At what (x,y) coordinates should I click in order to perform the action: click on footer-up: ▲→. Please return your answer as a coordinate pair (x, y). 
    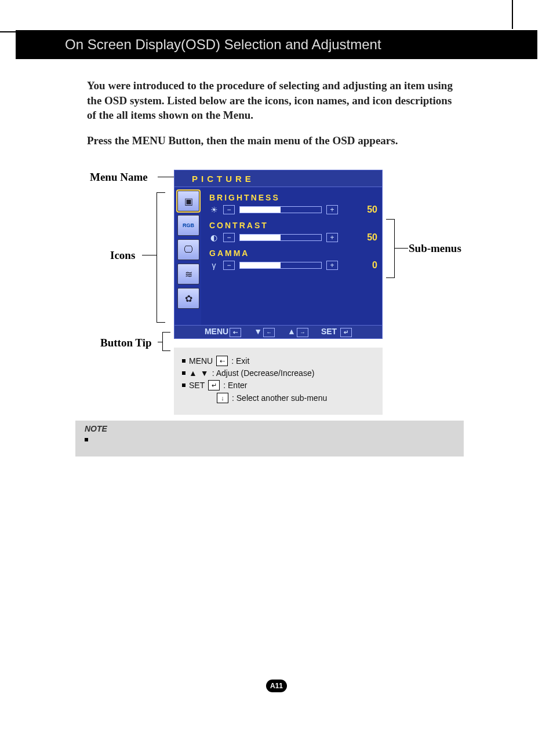
    Looking at the image, I should click on (298, 332).